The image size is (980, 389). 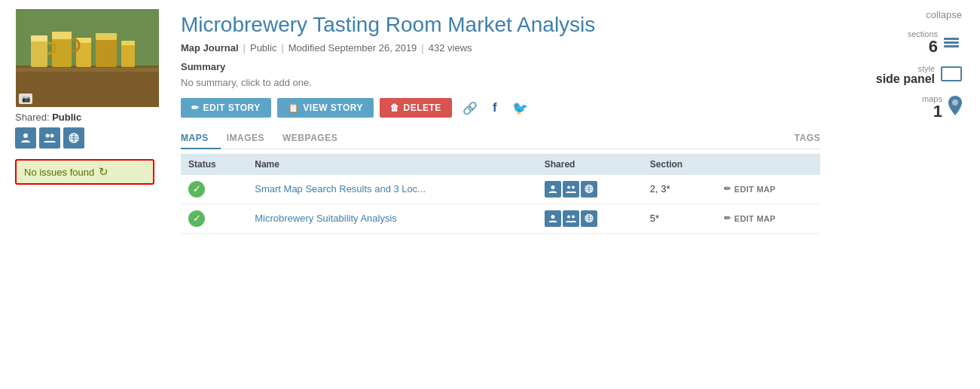 What do you see at coordinates (395, 108) in the screenshot?
I see `delete-trash-icon: 🗑` at bounding box center [395, 108].